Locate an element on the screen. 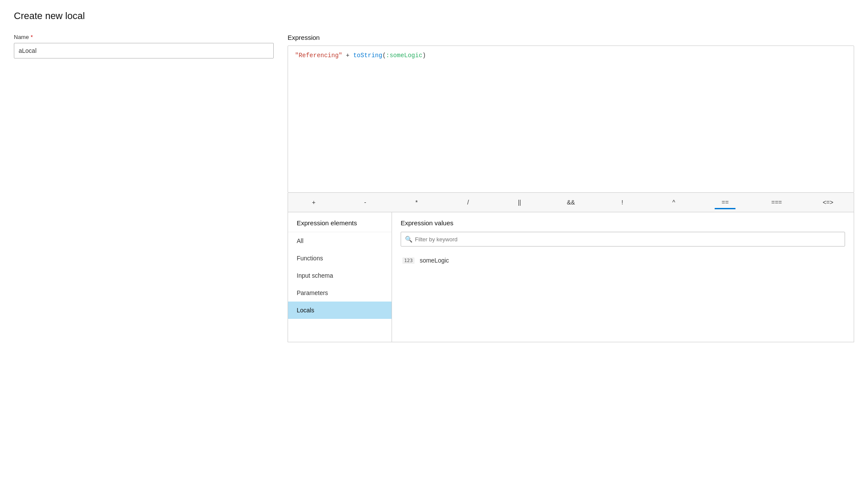 Image resolution: width=868 pixels, height=477 pixels. op-spaceship: <=> is located at coordinates (828, 202).